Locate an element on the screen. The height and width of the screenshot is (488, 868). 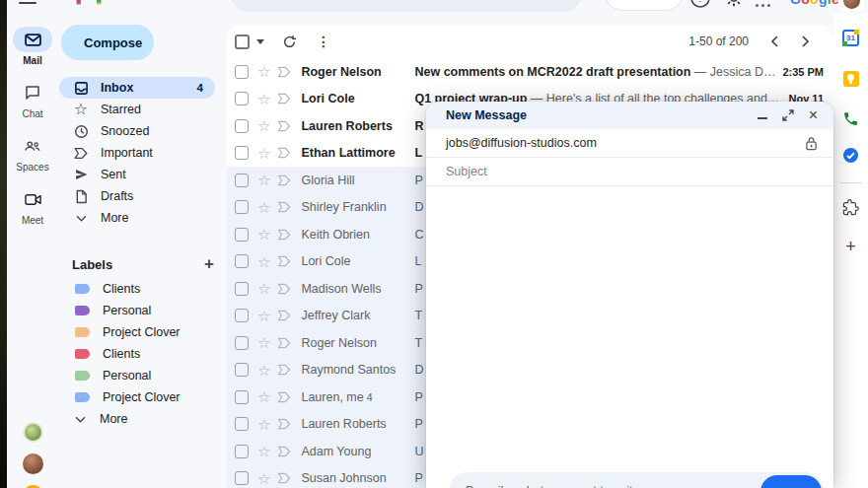
rail-item-spaces: Spaces is located at coordinates (33, 153).